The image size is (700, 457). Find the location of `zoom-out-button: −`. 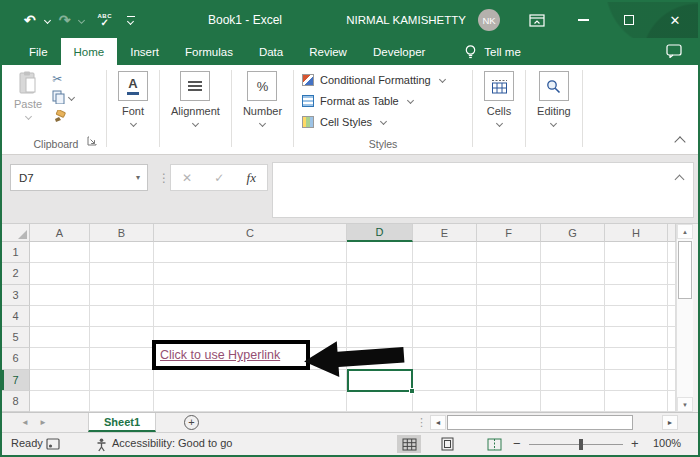

zoom-out-button: − is located at coordinates (517, 444).